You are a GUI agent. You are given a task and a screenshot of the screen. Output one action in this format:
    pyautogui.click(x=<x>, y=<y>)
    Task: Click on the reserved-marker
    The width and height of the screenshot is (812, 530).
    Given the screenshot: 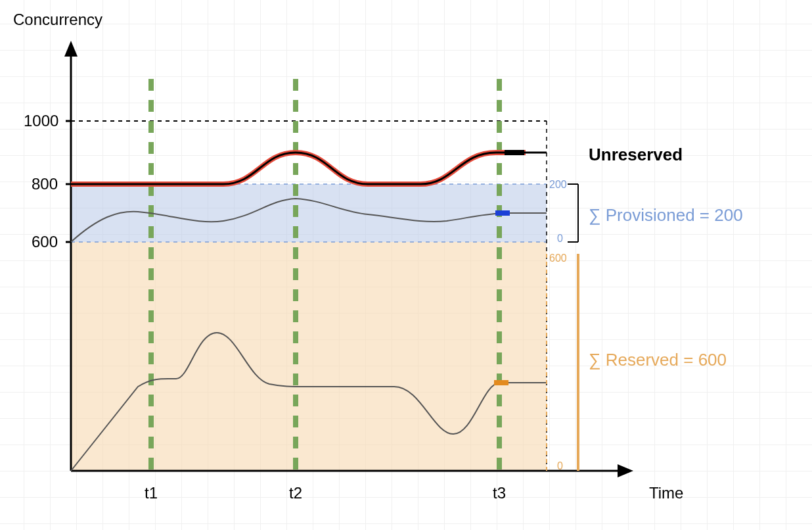 What is the action you would take?
    pyautogui.click(x=501, y=383)
    